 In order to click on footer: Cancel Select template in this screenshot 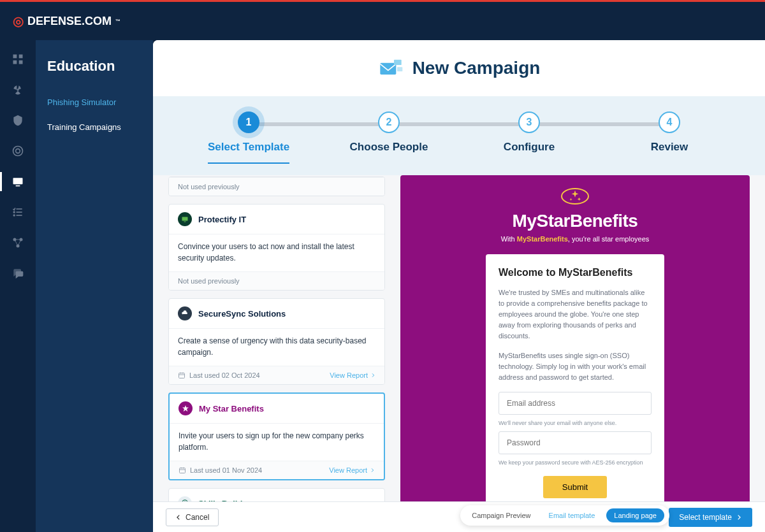, I will do `click(459, 517)`.